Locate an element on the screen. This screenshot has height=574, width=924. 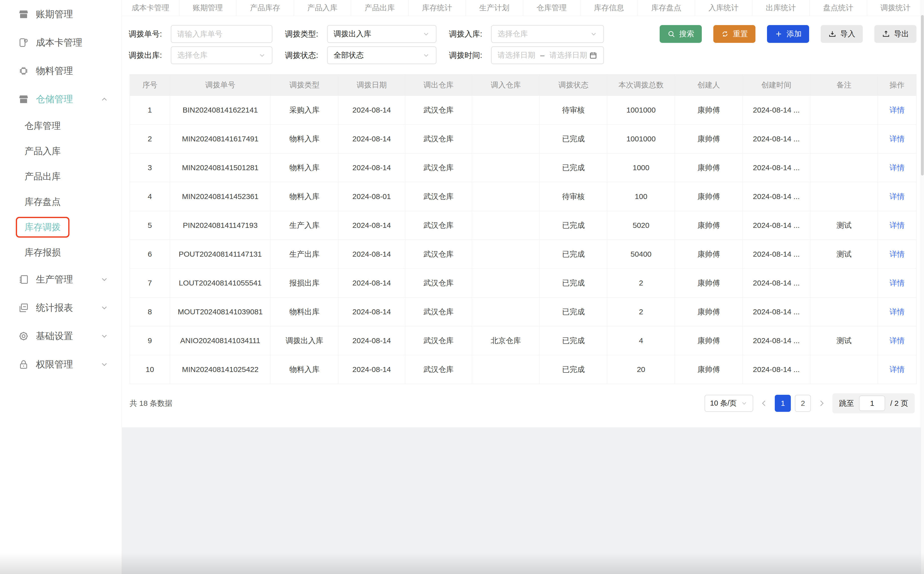
tab-warehouse-mgmt: 仓库管理 is located at coordinates (552, 8).